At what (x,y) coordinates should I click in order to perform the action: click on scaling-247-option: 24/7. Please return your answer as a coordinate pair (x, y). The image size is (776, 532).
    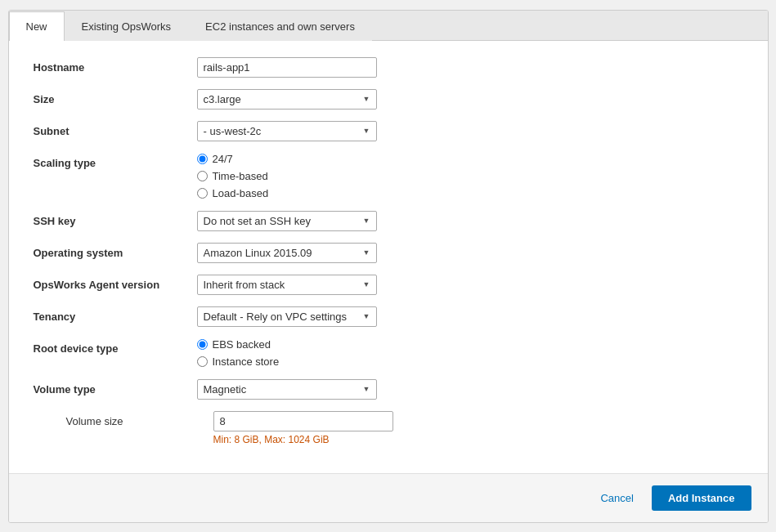
    Looking at the image, I should click on (470, 159).